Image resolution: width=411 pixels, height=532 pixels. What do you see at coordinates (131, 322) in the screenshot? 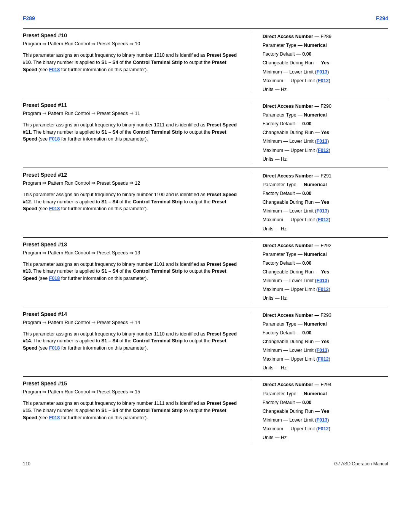
I see `param-path-p14: Program ⇒ Pattern Run Control ⇒ Preset S…` at bounding box center [131, 322].